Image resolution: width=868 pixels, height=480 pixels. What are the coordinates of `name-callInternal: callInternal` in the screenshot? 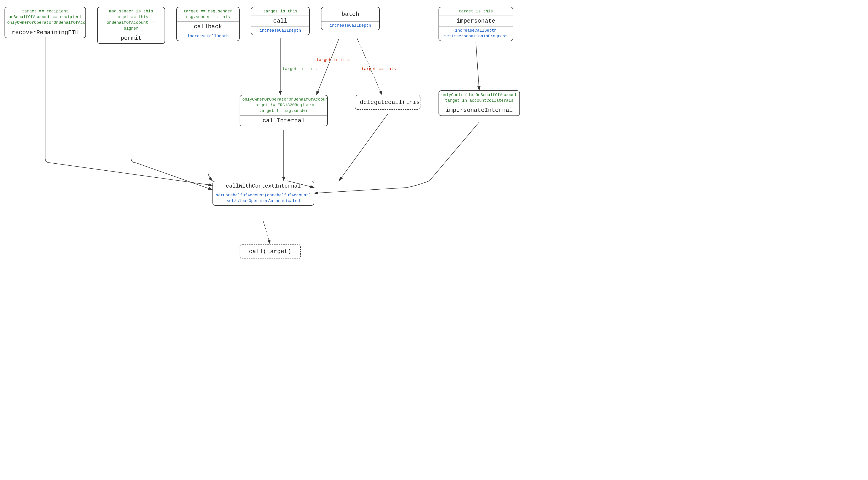 It's located at (284, 121).